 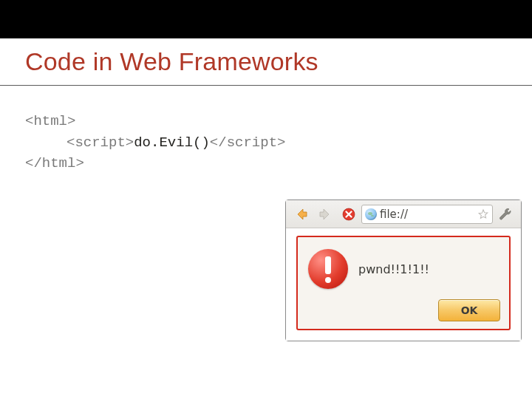 What do you see at coordinates (427, 214) in the screenshot?
I see `url-text: file://` at bounding box center [427, 214].